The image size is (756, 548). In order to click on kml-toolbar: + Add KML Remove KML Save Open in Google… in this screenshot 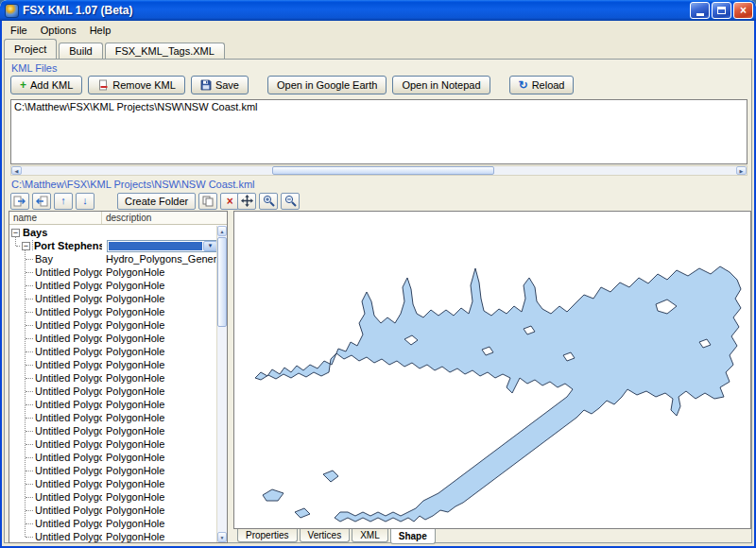, I will do `click(292, 85)`.